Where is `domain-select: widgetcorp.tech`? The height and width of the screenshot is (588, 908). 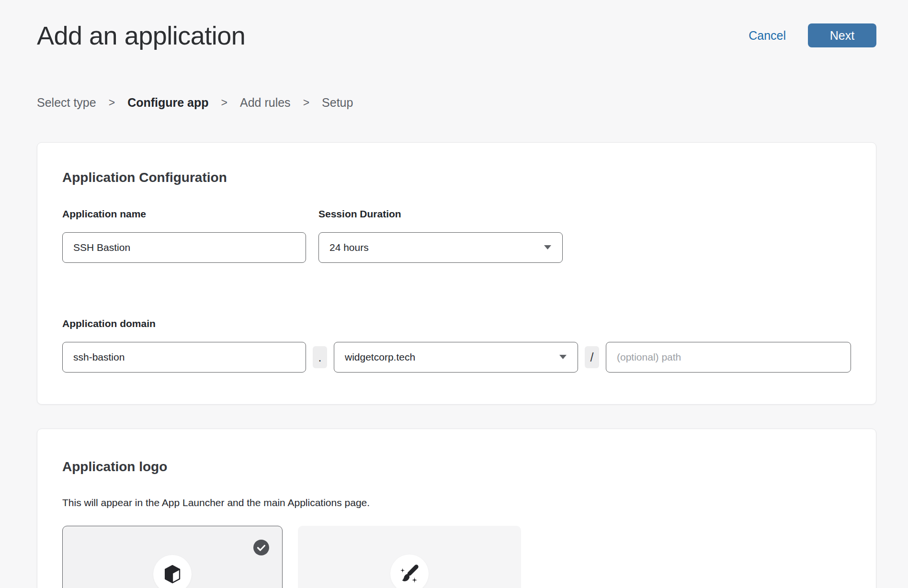 domain-select: widgetcorp.tech is located at coordinates (456, 357).